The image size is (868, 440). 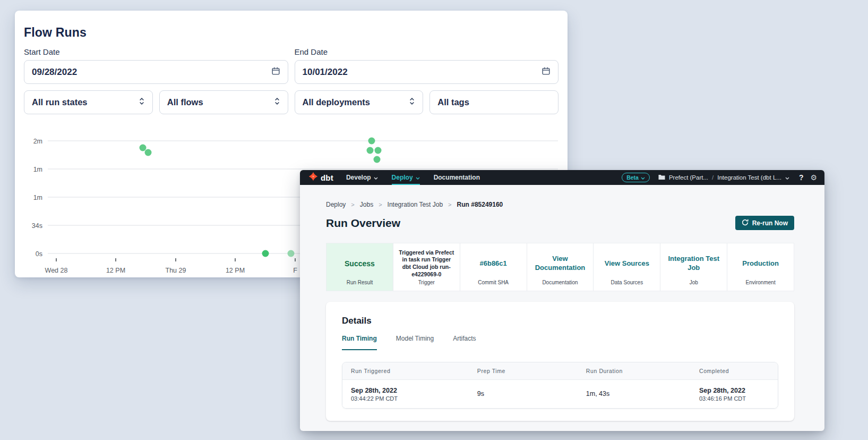 I want to click on nav-item-develop-label: Develop, so click(x=359, y=177).